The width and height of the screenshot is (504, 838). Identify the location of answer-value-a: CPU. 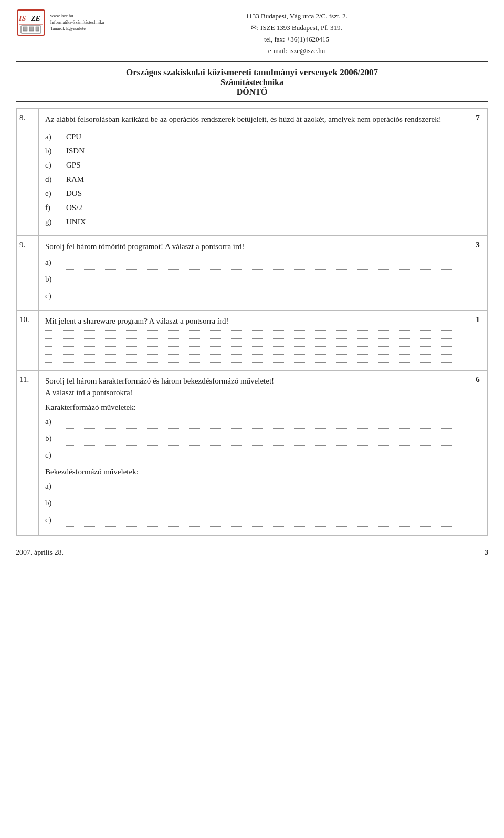
(74, 137).